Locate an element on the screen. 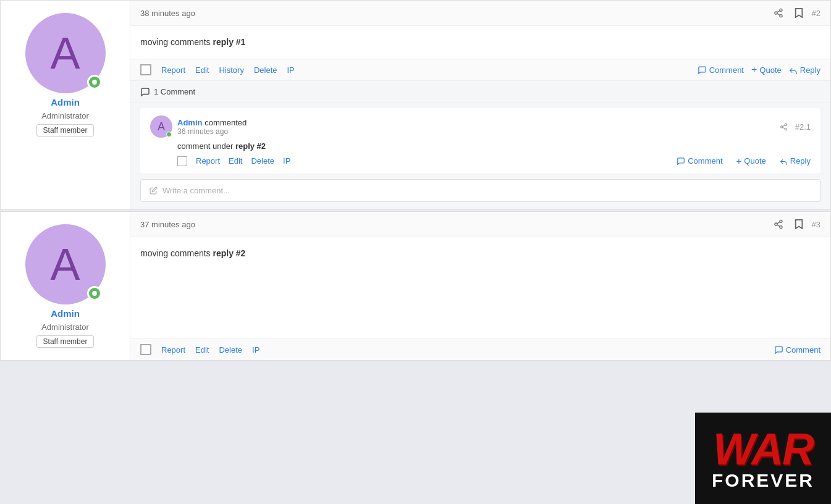 The height and width of the screenshot is (504, 831). post-footer-2: Report Edit Delete IP Comment is located at coordinates (481, 350).